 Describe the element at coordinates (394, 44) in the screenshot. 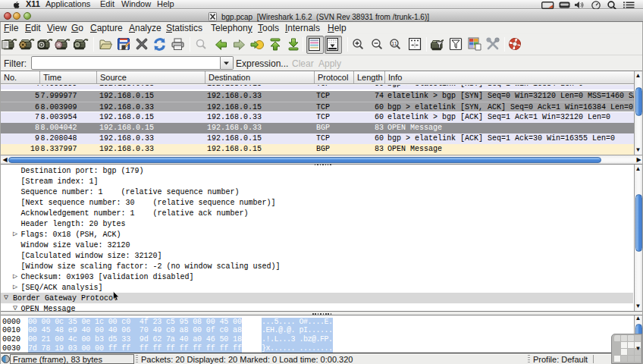

I see `svg-text: 11` at that location.